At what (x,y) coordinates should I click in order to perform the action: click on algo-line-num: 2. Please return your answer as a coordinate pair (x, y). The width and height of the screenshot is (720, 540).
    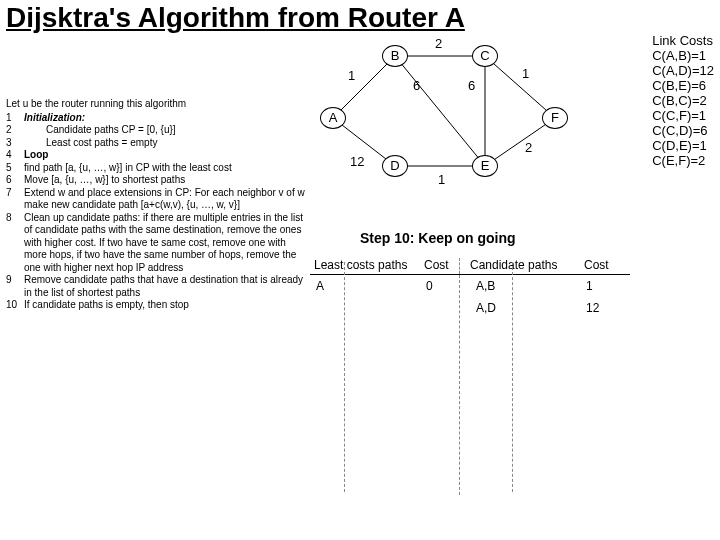
    Looking at the image, I should click on (15, 130).